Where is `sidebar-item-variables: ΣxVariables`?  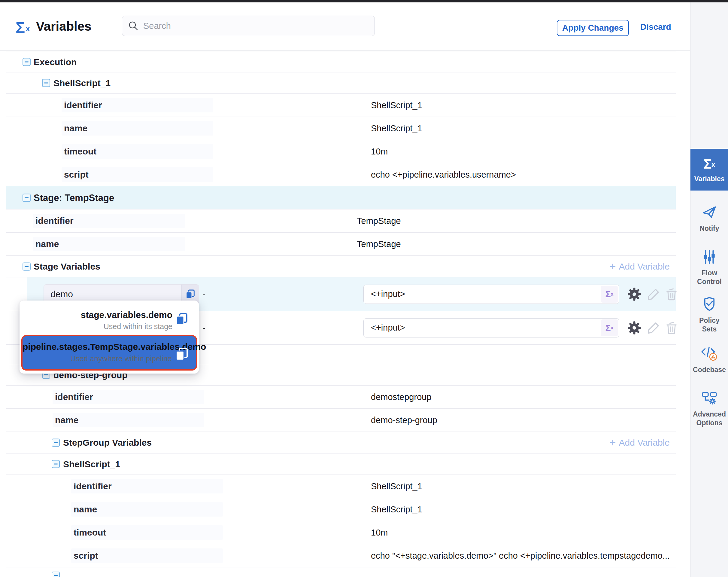
sidebar-item-variables: ΣxVariables is located at coordinates (709, 170).